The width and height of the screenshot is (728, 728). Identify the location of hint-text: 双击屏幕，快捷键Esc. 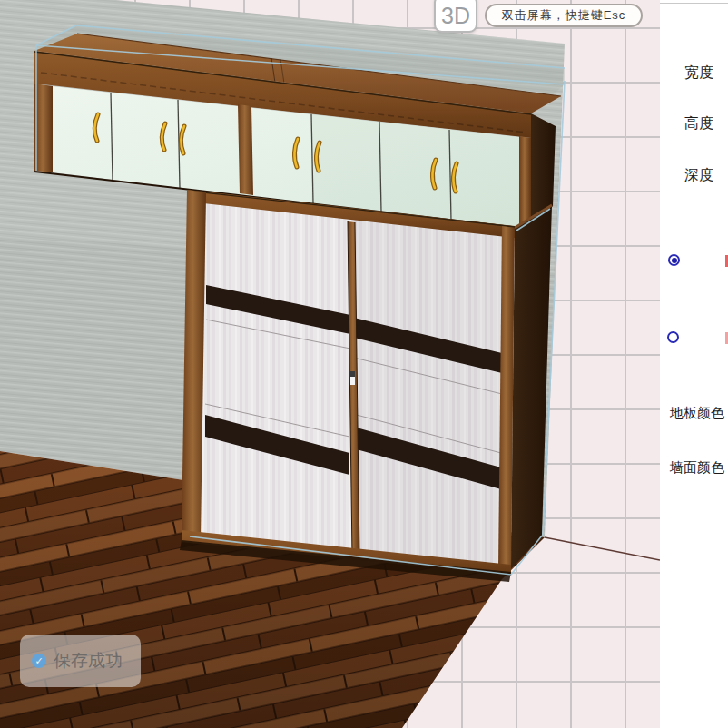
(565, 15).